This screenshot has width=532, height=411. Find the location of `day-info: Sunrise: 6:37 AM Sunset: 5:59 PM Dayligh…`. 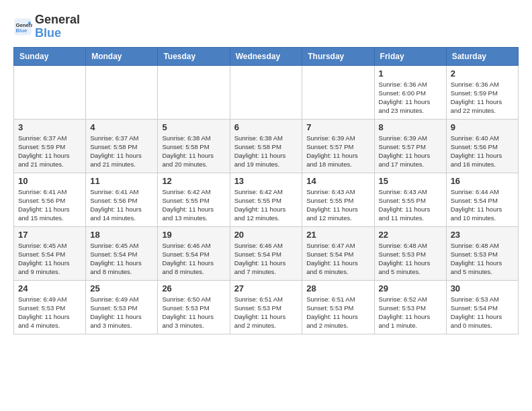

day-info: Sunrise: 6:37 AM Sunset: 5:59 PM Dayligh… is located at coordinates (50, 152).